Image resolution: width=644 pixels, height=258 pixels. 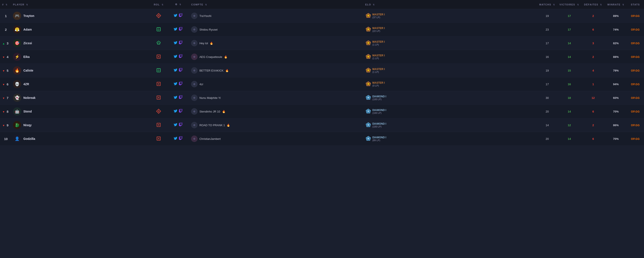 I want to click on sort-icon-victoires: ⇅, so click(x=578, y=5).